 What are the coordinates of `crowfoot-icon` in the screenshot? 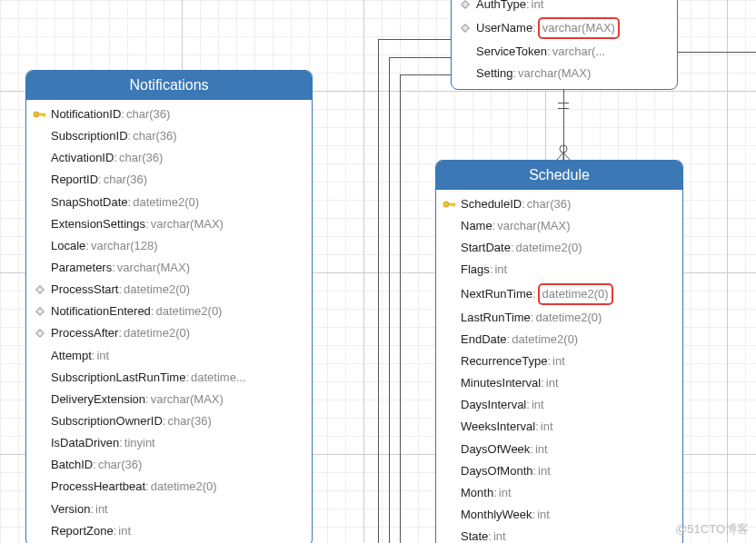 It's located at (563, 152).